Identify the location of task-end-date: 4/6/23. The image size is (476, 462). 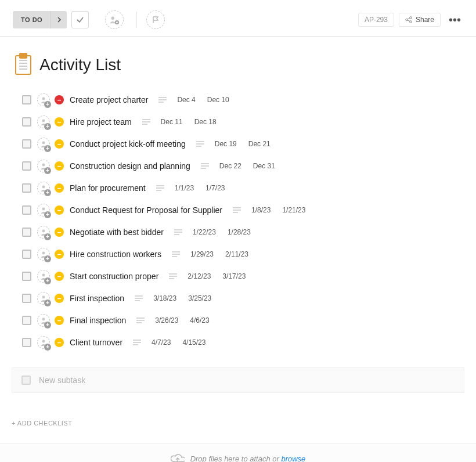
(200, 320).